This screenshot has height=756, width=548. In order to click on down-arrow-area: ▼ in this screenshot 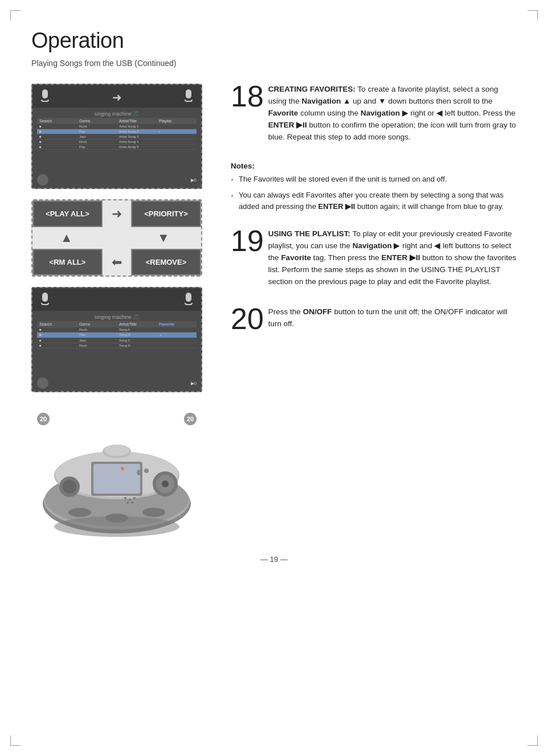, I will do `click(163, 238)`.